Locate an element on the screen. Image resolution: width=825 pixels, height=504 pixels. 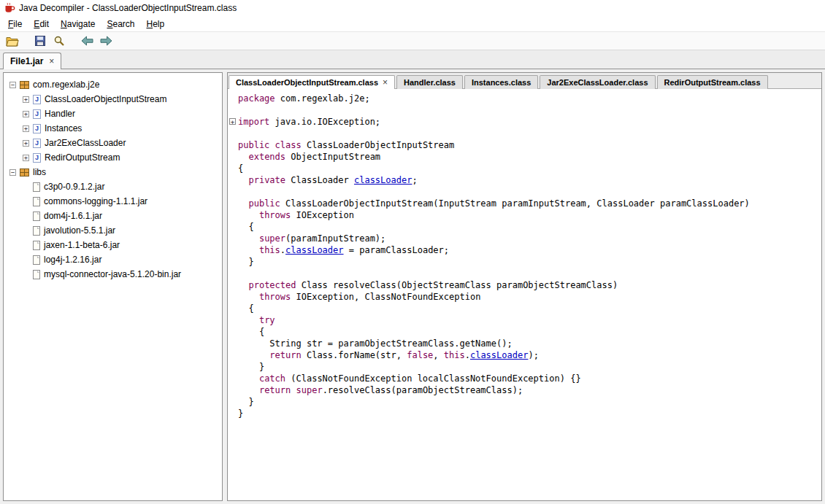
code-line: throws IOException, ClassNotFoundExcepti… is located at coordinates (524, 297).